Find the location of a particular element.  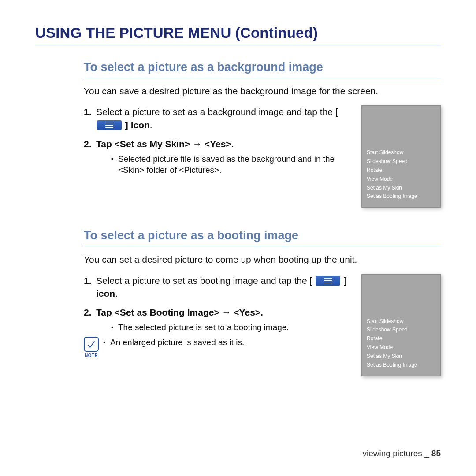

step-text: Tap <Set as My Skin> → <Yes>. is located at coordinates (165, 144).